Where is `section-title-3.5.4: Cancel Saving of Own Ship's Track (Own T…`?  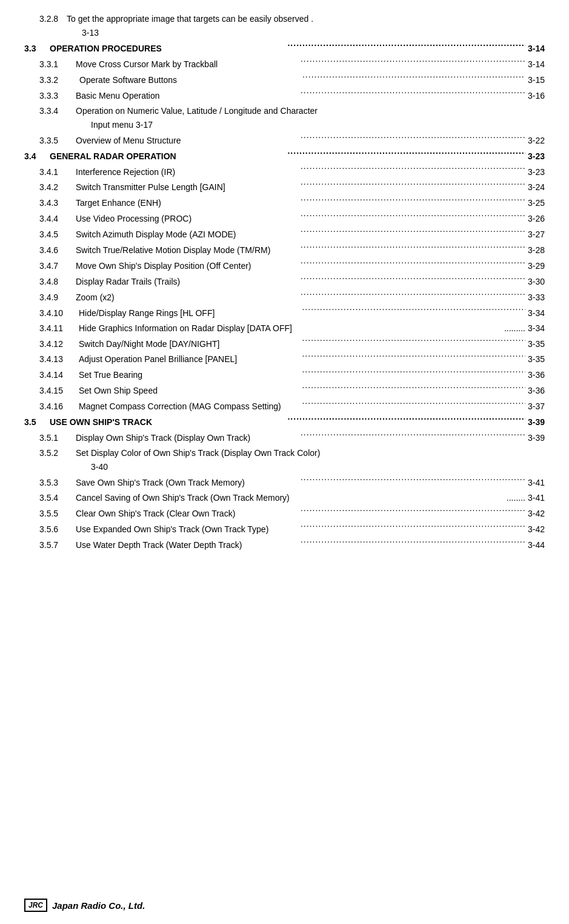
section-title-3.5.4: Cancel Saving of Own Ship's Track (Own T… is located at coordinates (290, 498).